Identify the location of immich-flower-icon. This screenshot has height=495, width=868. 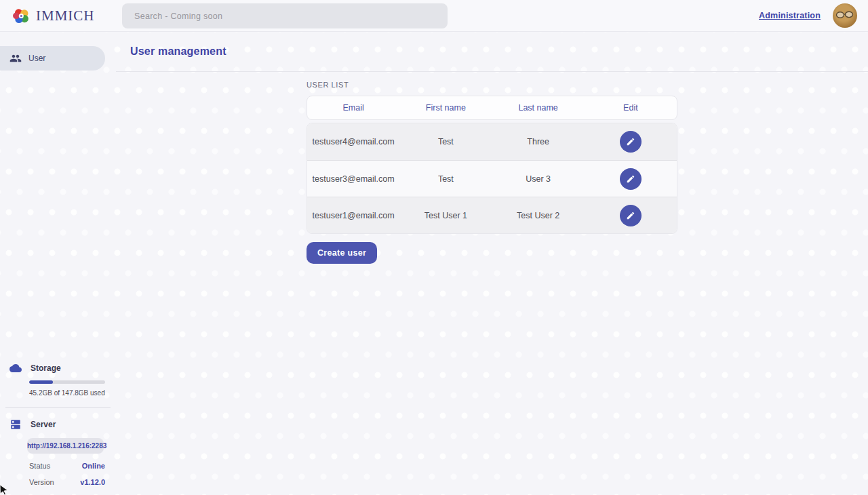
(22, 16).